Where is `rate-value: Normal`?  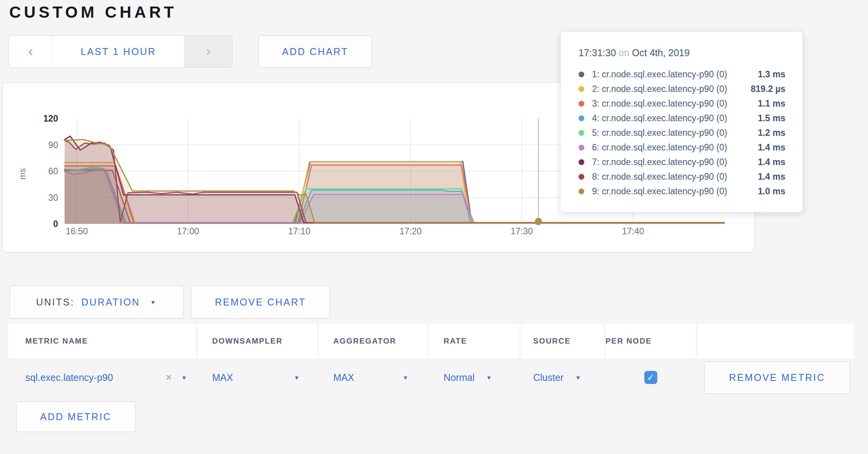 rate-value: Normal is located at coordinates (459, 378).